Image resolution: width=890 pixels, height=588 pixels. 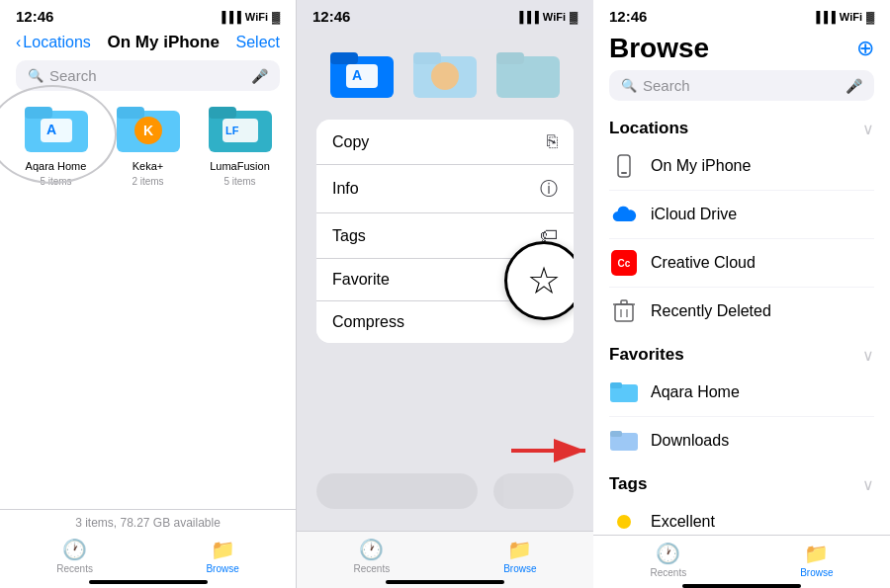 What do you see at coordinates (445, 491) in the screenshot?
I see `blur-bottom` at bounding box center [445, 491].